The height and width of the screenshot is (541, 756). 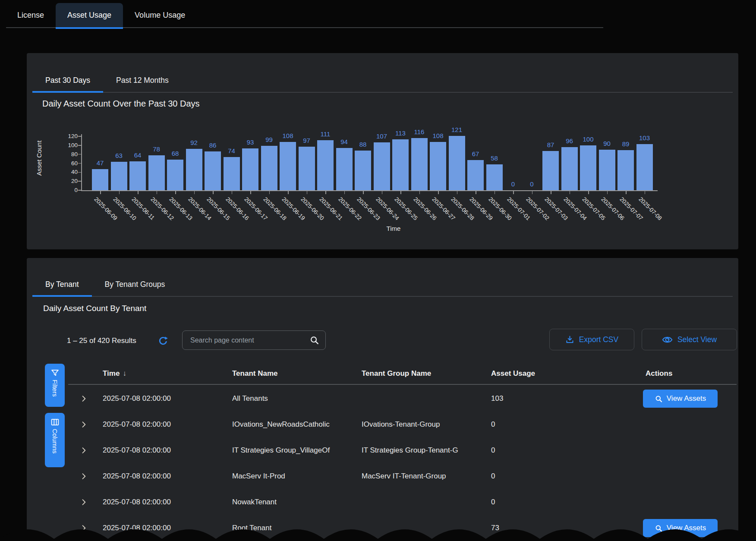 I want to click on select-view-button: Select View, so click(x=690, y=340).